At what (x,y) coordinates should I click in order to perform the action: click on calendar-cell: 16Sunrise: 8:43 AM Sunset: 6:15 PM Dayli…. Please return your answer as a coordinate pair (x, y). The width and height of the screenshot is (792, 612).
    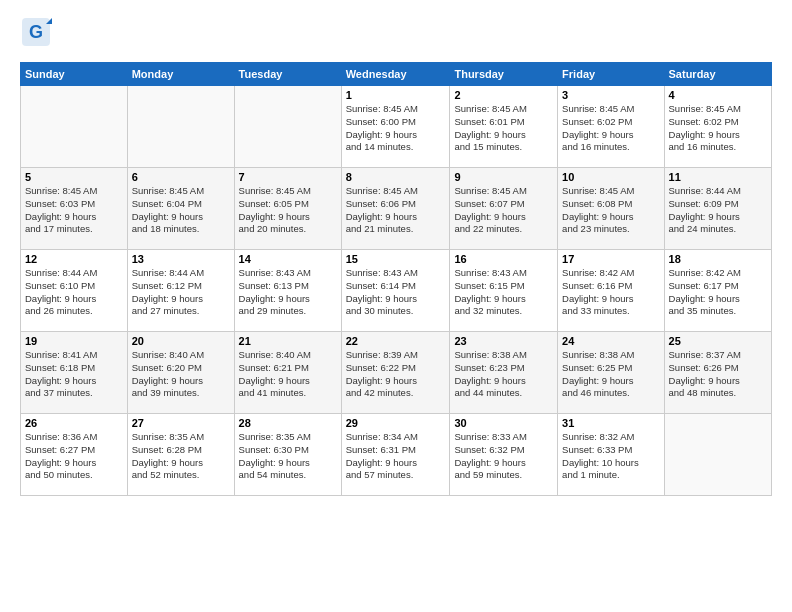
    Looking at the image, I should click on (504, 291).